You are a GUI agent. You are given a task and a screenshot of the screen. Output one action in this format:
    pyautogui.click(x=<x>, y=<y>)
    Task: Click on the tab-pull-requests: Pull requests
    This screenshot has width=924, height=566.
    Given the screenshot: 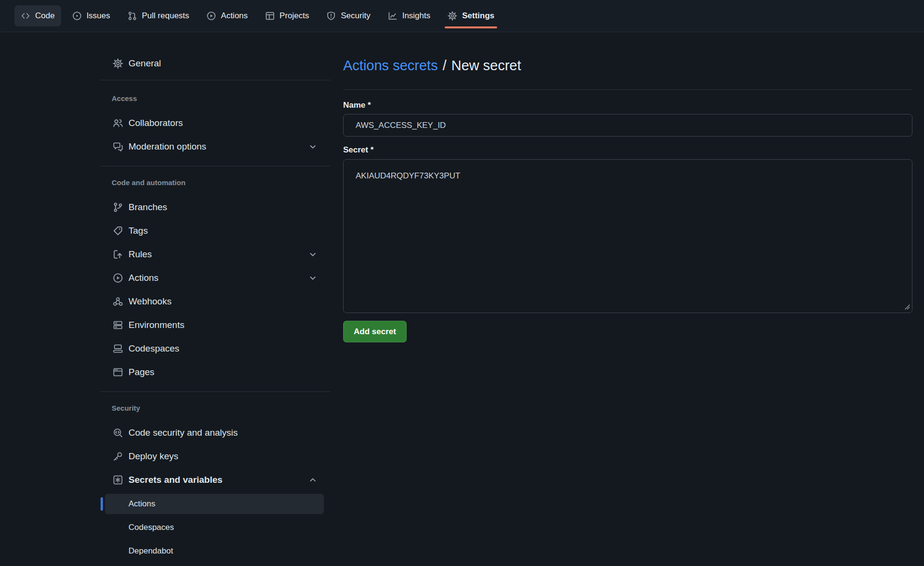 What is the action you would take?
    pyautogui.click(x=158, y=16)
    